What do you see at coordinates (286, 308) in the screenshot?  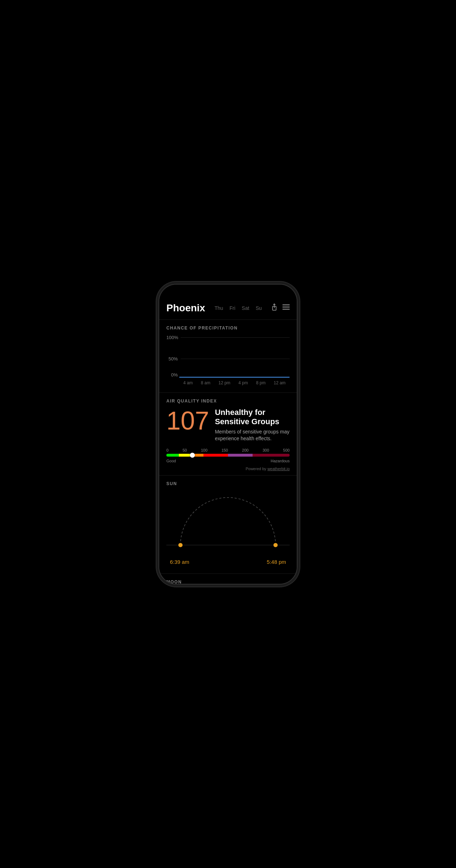 I see `menu-icon` at bounding box center [286, 308].